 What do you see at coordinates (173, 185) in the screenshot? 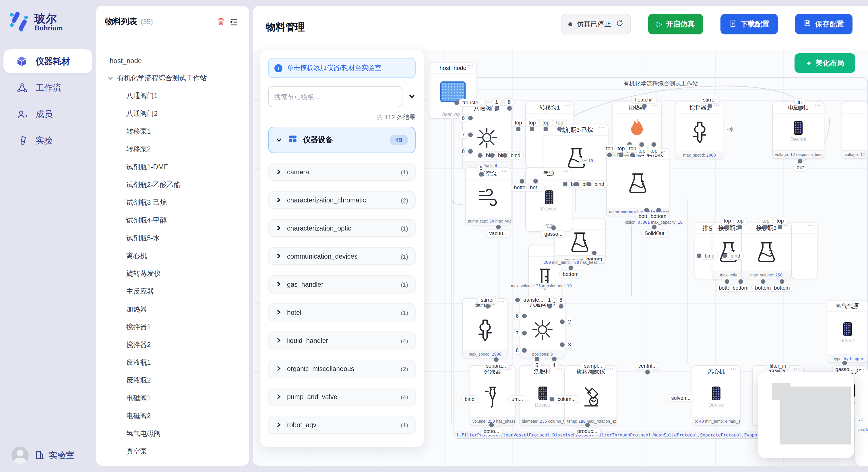
I see `tree-item: 试剂瓶2-乙酸乙酯` at bounding box center [173, 185].